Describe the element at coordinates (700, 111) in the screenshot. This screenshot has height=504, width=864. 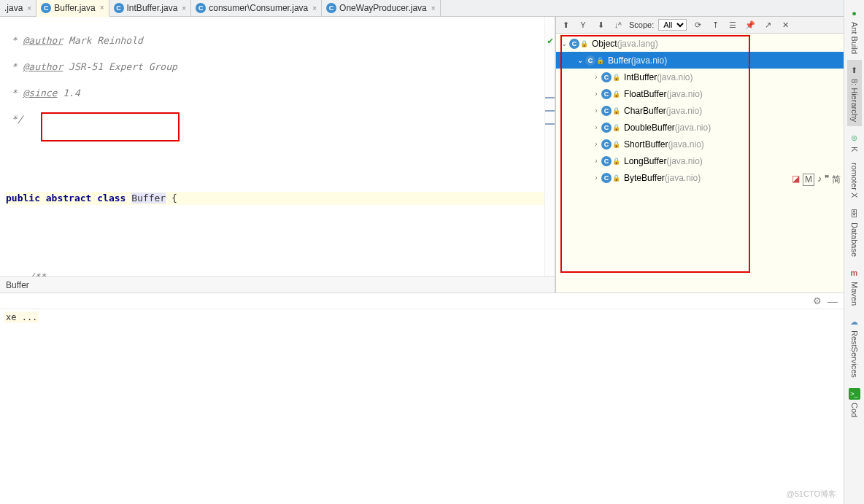
I see `tree-row: ›🔒CharBuffer (java.nio)` at that location.